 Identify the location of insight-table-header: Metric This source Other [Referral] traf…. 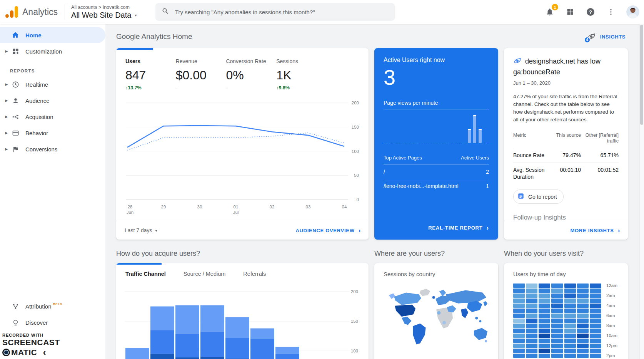
(566, 140).